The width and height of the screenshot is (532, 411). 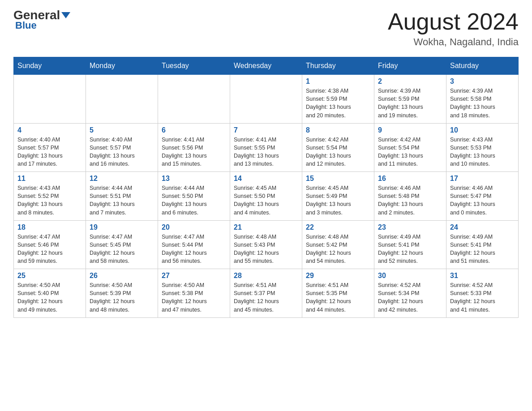 What do you see at coordinates (50, 227) in the screenshot?
I see `day-number: 18` at bounding box center [50, 227].